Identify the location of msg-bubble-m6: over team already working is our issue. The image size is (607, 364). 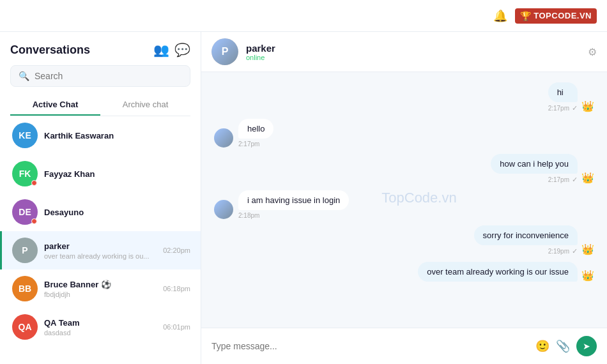
(498, 272).